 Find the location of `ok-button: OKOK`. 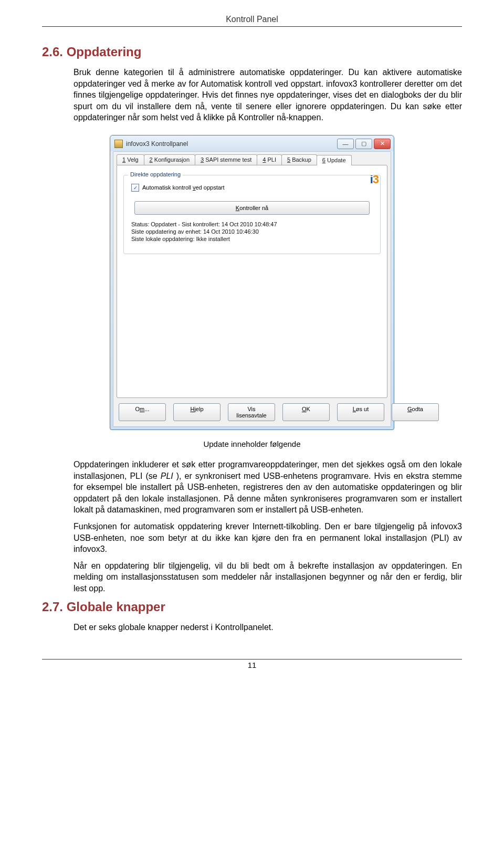

ok-button: OKOK is located at coordinates (306, 412).